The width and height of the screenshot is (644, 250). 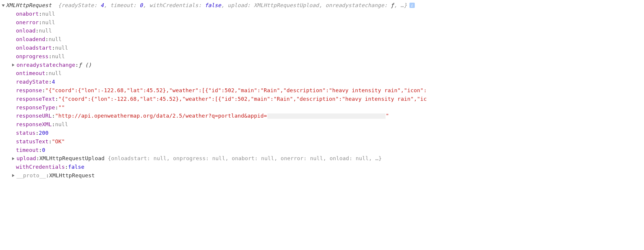 I want to click on prop-timeout: timeout: 0, so click(x=322, y=150).